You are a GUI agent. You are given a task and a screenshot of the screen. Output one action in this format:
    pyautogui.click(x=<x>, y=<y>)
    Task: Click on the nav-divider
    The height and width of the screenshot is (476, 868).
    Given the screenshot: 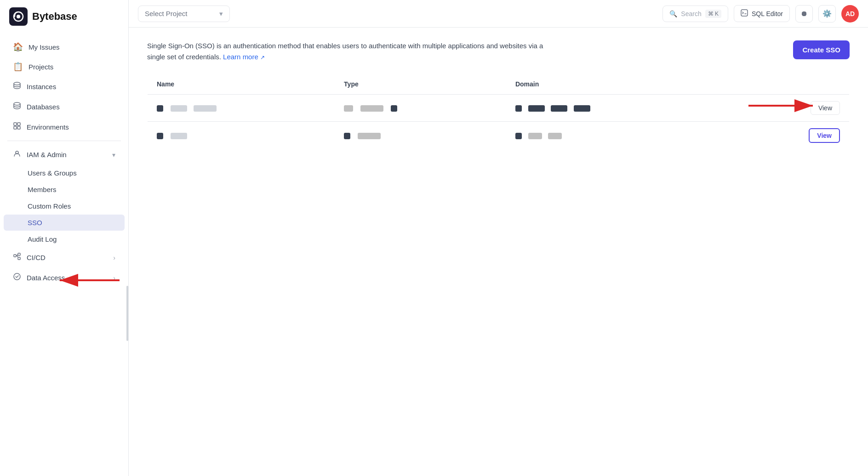 What is the action you would take?
    pyautogui.click(x=64, y=141)
    